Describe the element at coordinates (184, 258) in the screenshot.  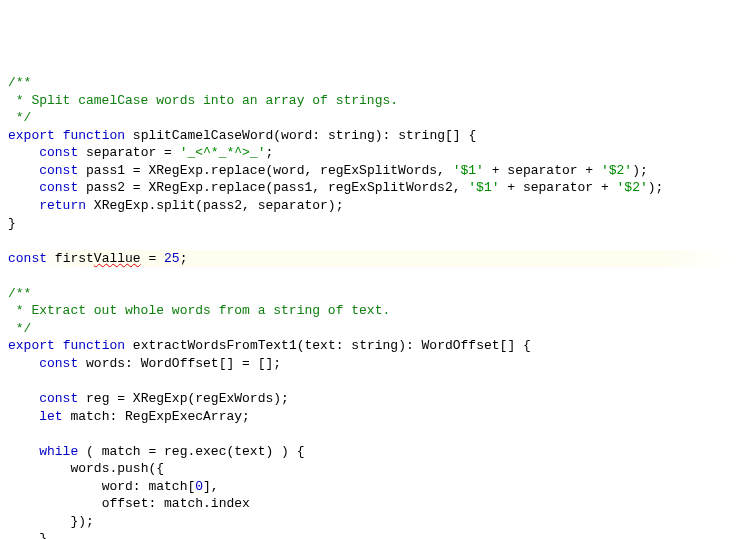
I see `semi: ;` at that location.